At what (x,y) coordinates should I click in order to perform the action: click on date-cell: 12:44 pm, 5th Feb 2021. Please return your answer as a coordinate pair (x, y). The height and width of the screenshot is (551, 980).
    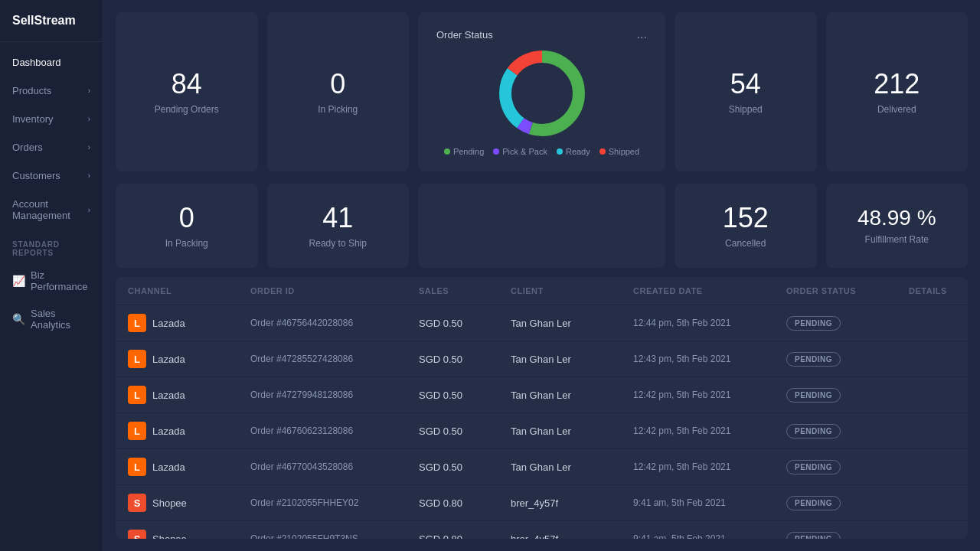
    Looking at the image, I should click on (710, 323).